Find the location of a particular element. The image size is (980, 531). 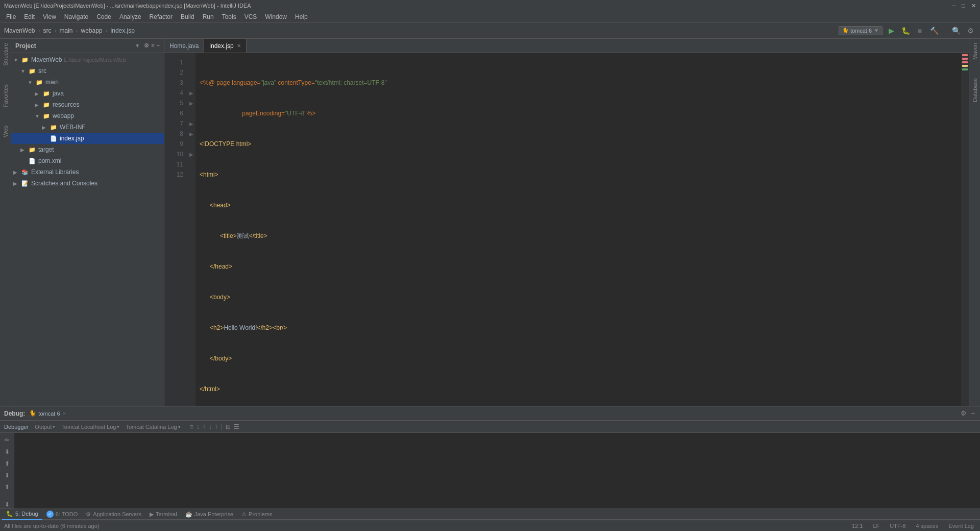

sync-icon: ⚙ is located at coordinates (146, 46).